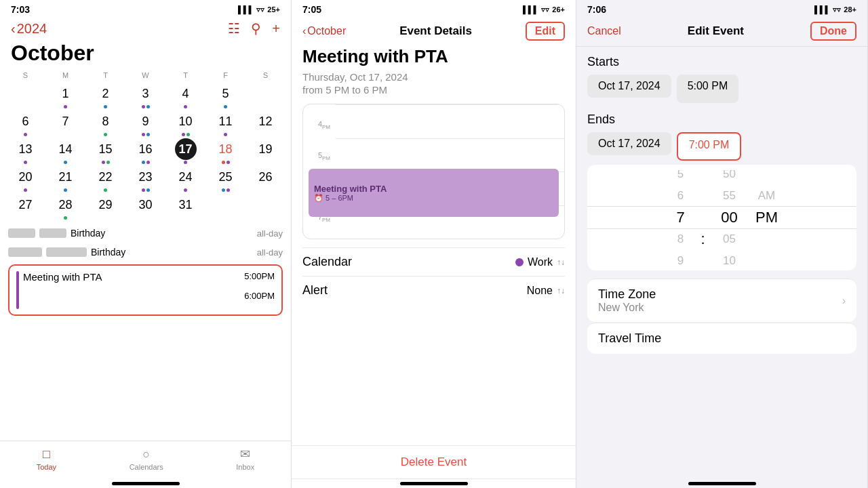 Image resolution: width=868 pixels, height=488 pixels. What do you see at coordinates (65, 179) in the screenshot?
I see `cal-day-21: 21` at bounding box center [65, 179].